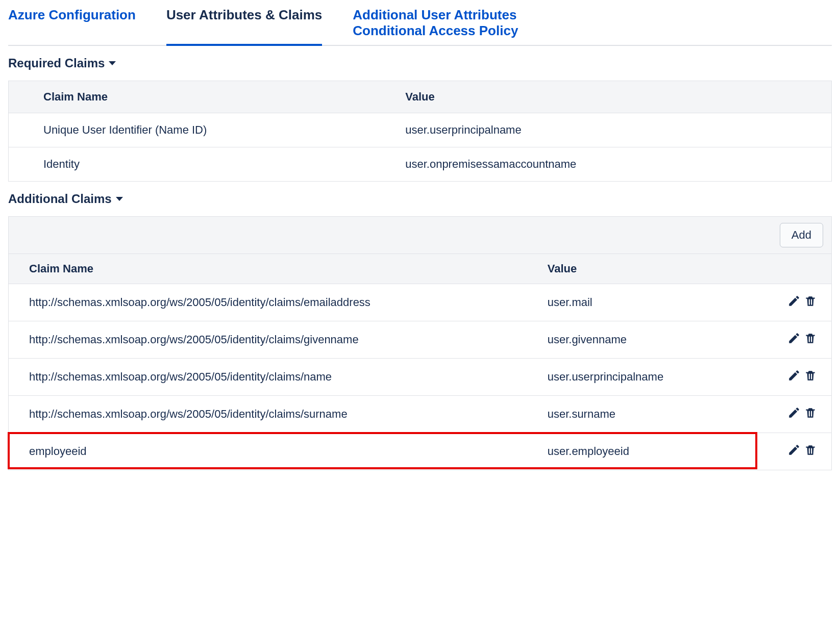 The width and height of the screenshot is (840, 633). What do you see at coordinates (421, 452) in the screenshot?
I see `table-row: employeeiduser.employeeid` at bounding box center [421, 452].